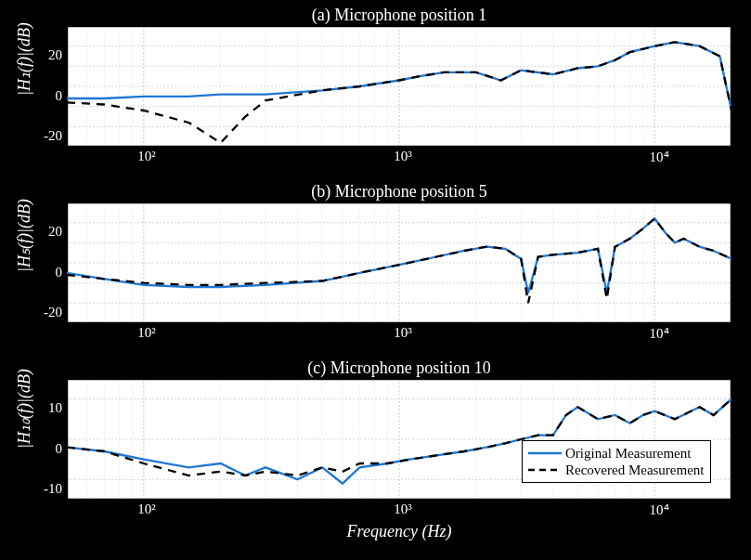 This screenshot has width=751, height=560. What do you see at coordinates (545, 470) in the screenshot?
I see `legend-swatch-dashed` at bounding box center [545, 470].